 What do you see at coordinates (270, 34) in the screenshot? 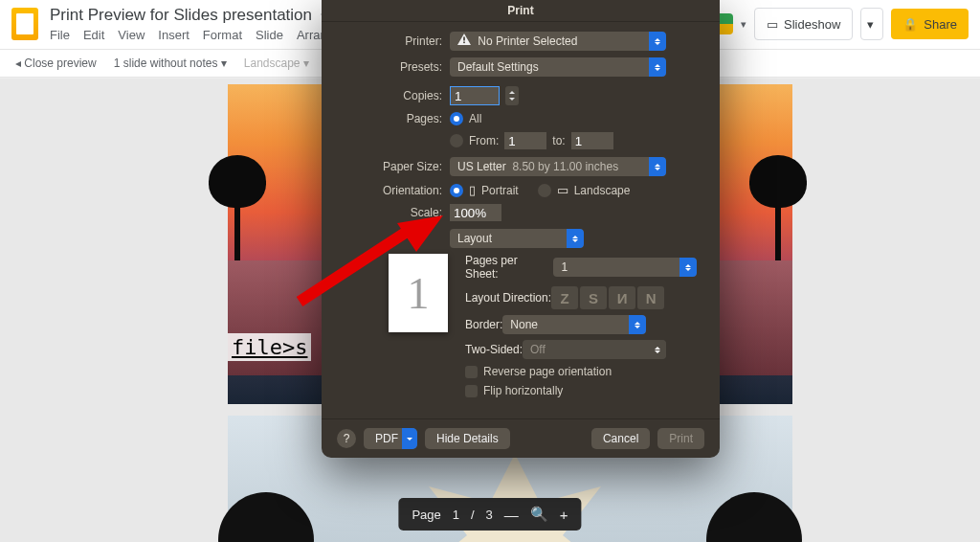
I see `menu-slide: Slide` at bounding box center [270, 34].